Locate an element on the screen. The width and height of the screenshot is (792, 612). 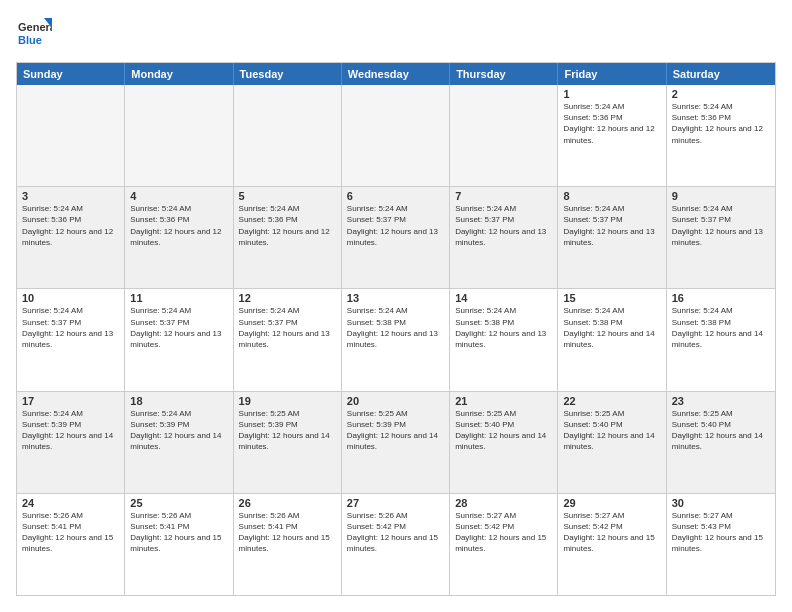
logo-container: General Blue is located at coordinates (34, 34).